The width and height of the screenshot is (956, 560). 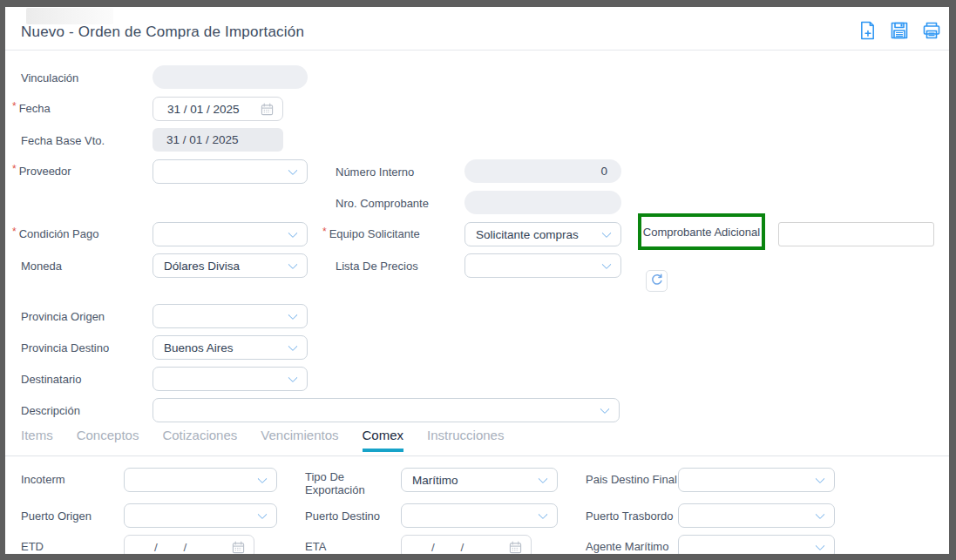 What do you see at coordinates (230, 347) in the screenshot?
I see `provincia-destino-select: Buenos Aires` at bounding box center [230, 347].